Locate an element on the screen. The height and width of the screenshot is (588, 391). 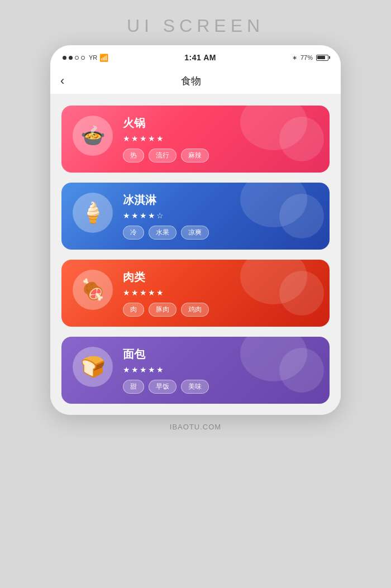
battery-percent: 77% is located at coordinates (307, 58).